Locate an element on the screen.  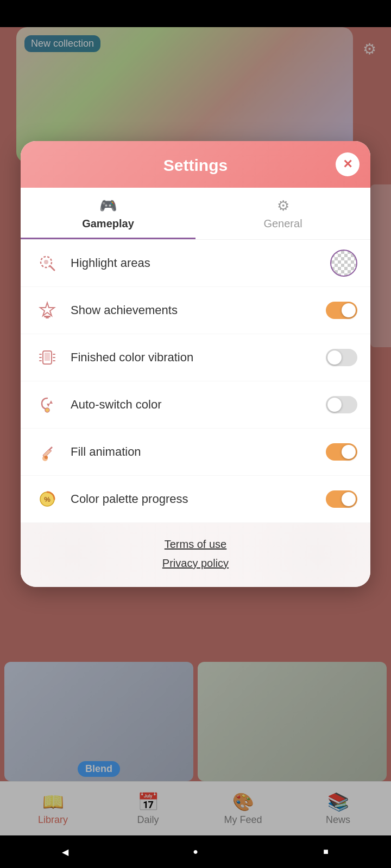
setting-fill-animation: Fill animation is located at coordinates (195, 452).